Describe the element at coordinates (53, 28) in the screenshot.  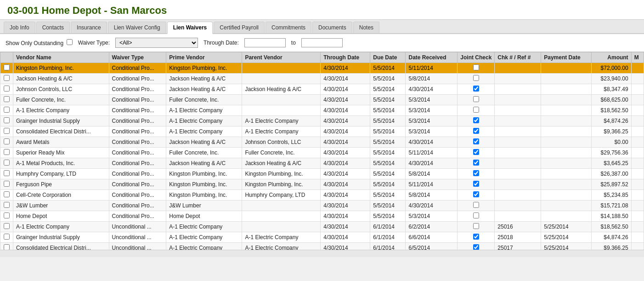
I see `tab-contacts: Contacts` at that location.